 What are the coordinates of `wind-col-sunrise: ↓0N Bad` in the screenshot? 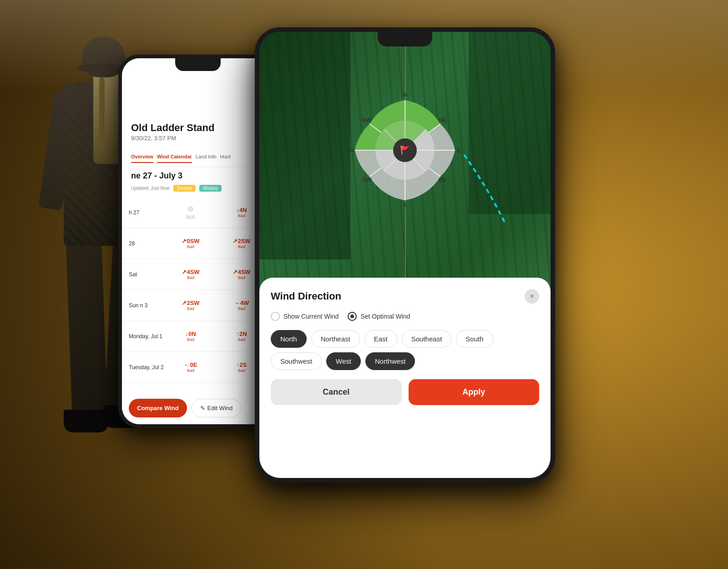 It's located at (191, 336).